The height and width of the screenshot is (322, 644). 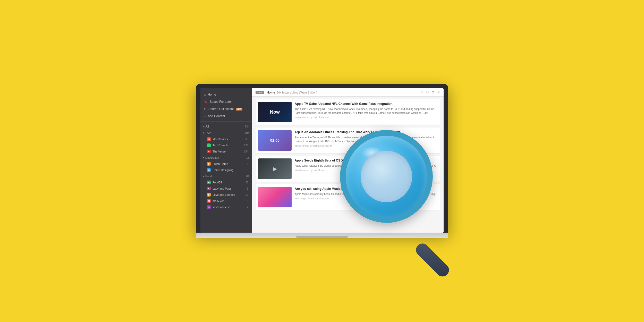 I want to click on section-label: Decoration, so click(x=212, y=158).